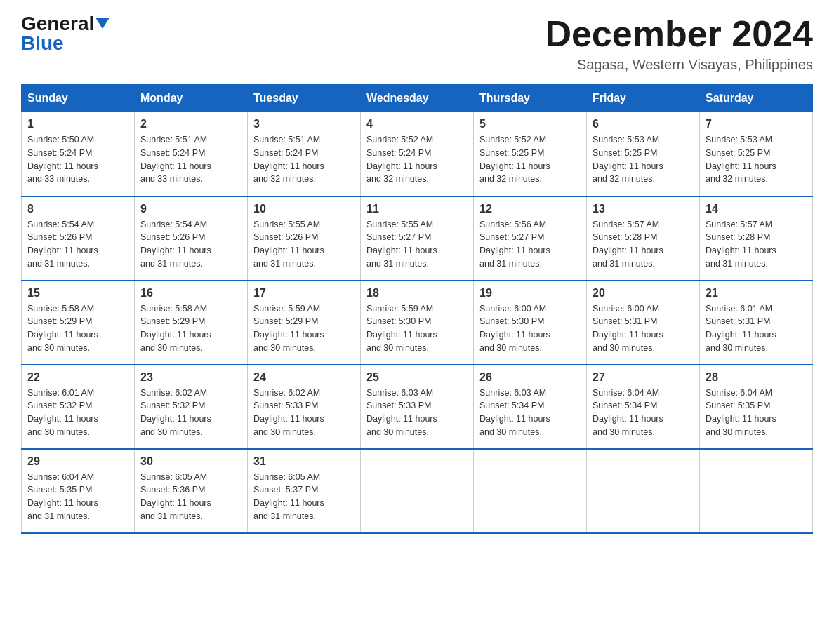 This screenshot has width=834, height=644. What do you see at coordinates (78, 377) in the screenshot?
I see `day-number: 22` at bounding box center [78, 377].